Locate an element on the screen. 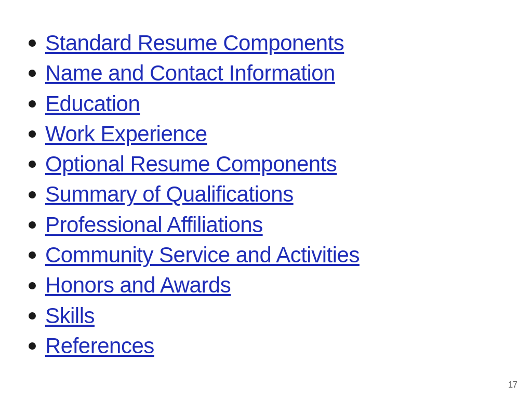 The image size is (532, 399). link-references: References is located at coordinates (100, 346).